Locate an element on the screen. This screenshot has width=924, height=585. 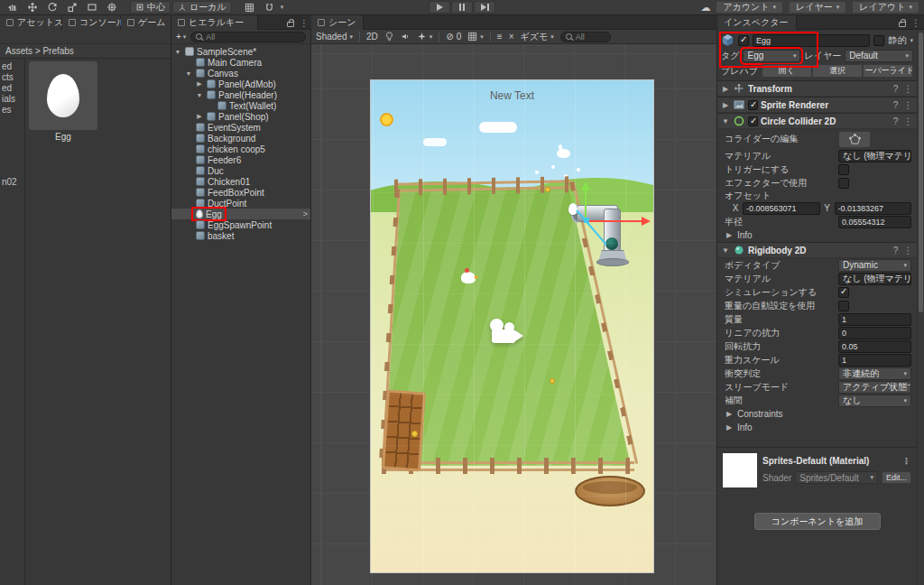
edit-collider-button is located at coordinates (855, 139).